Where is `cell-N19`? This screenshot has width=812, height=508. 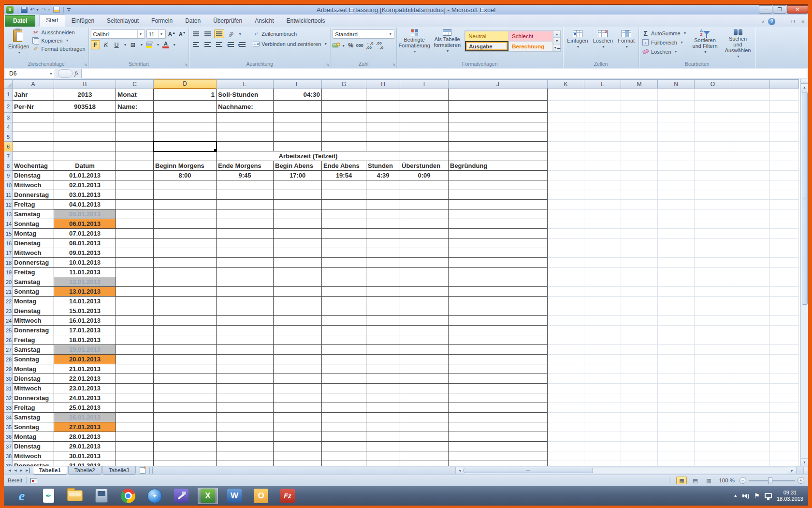 cell-N19 is located at coordinates (676, 272).